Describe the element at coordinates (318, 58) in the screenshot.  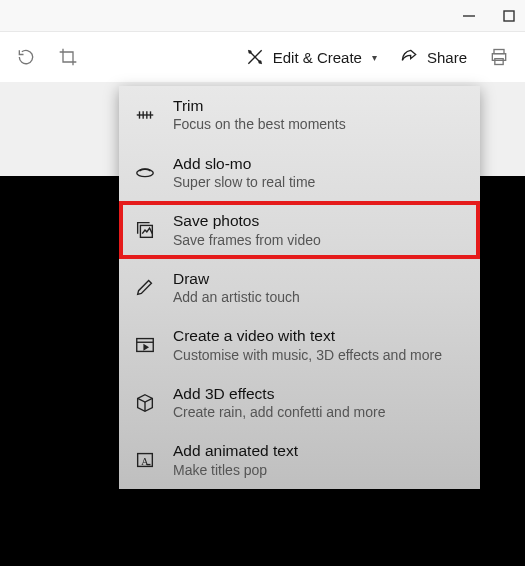
I see `edit-create-label: Edit & Create` at that location.